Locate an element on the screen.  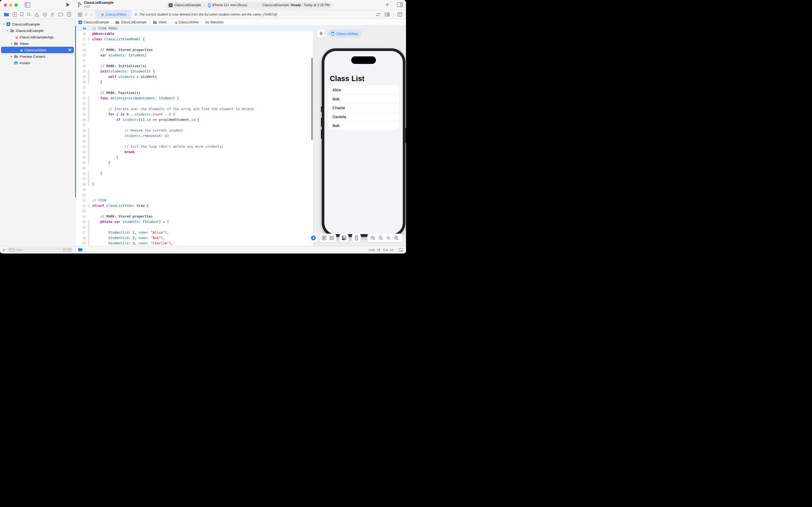
preview-target-chip: ClassListView is located at coordinates (344, 34).